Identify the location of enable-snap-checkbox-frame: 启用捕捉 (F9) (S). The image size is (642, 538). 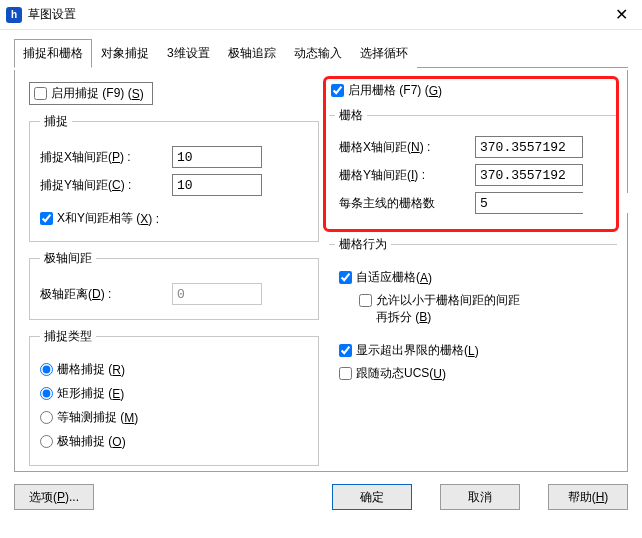
(91, 94).